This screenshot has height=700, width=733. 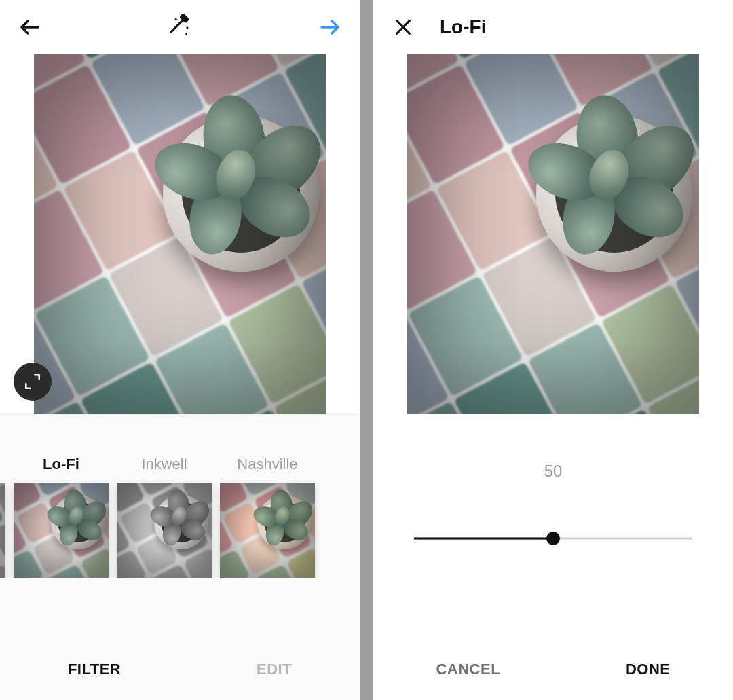 What do you see at coordinates (330, 27) in the screenshot?
I see `next-button` at bounding box center [330, 27].